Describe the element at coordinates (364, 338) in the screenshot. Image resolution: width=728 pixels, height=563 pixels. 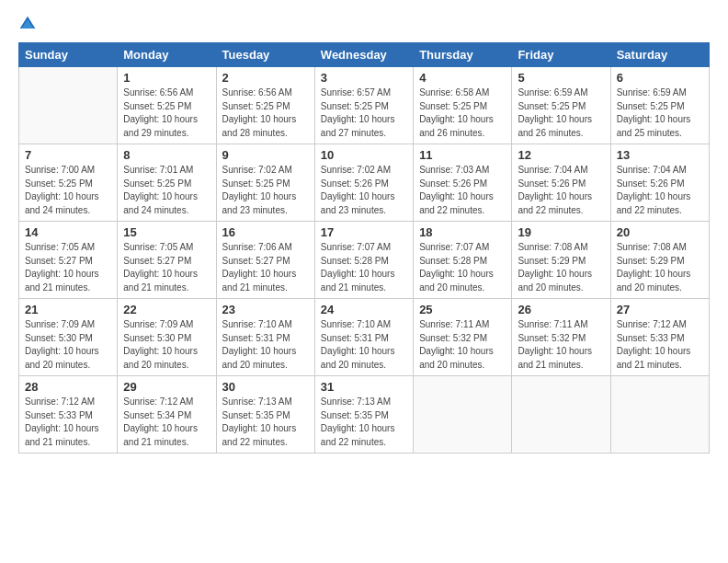
I see `week-row-4: 21Sunrise: 7:09 AMSunset: 5:30 PMDayligh…` at that location.